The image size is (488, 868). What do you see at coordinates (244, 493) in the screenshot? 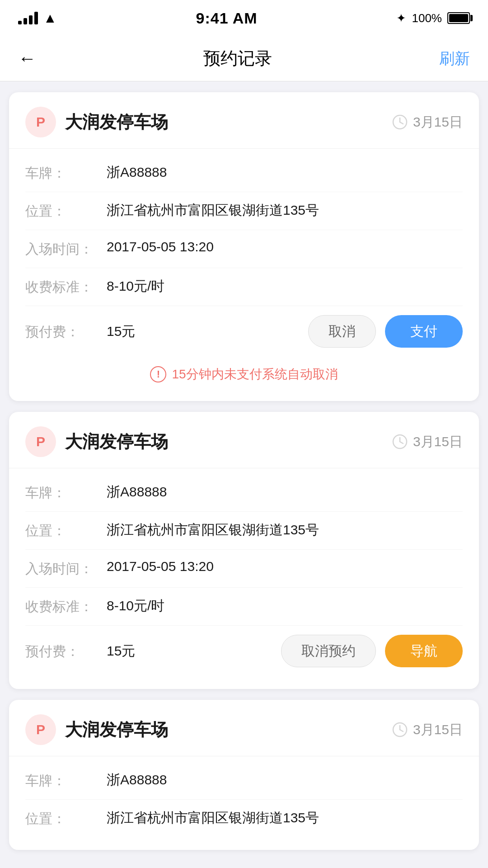
I see `field-license-2: 车牌： 浙A88888` at bounding box center [244, 493].